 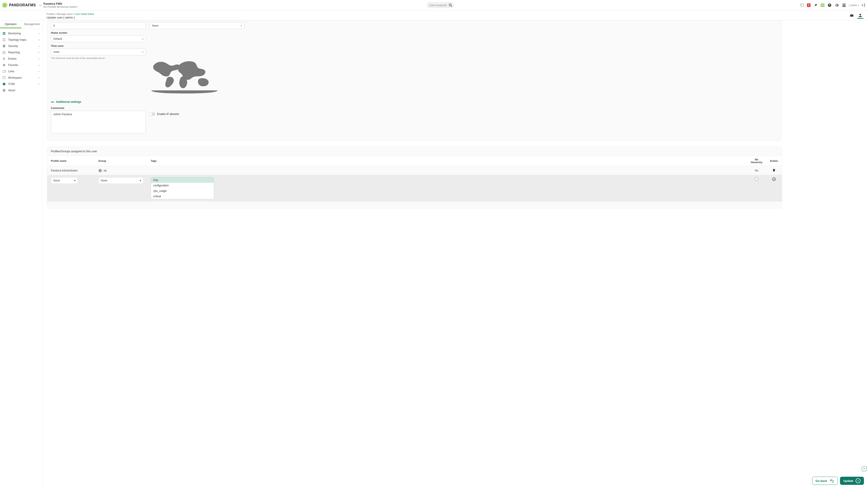 What do you see at coordinates (757, 178) in the screenshot?
I see `nohierarchy-checkbox` at bounding box center [757, 178].